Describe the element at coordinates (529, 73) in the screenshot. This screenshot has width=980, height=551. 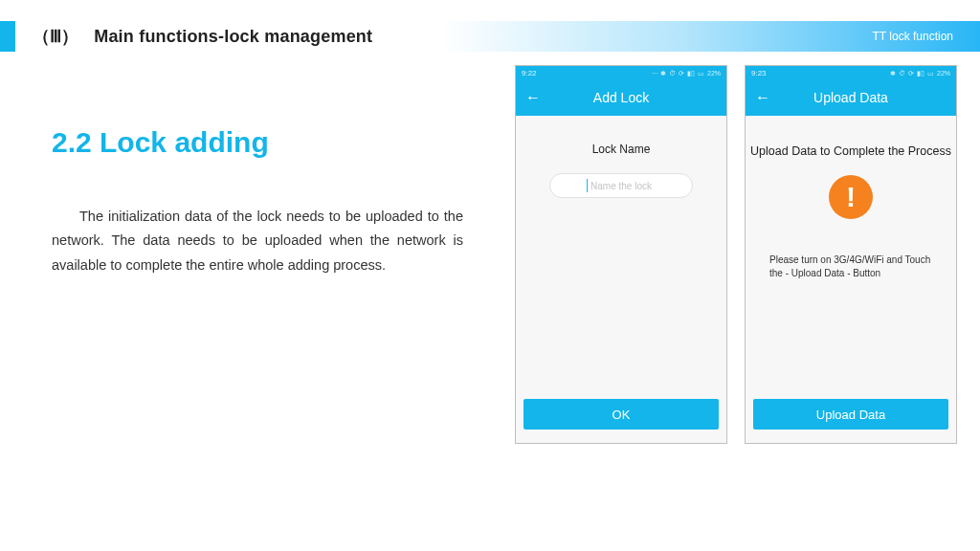
I see `status-time: 9:22` at that location.